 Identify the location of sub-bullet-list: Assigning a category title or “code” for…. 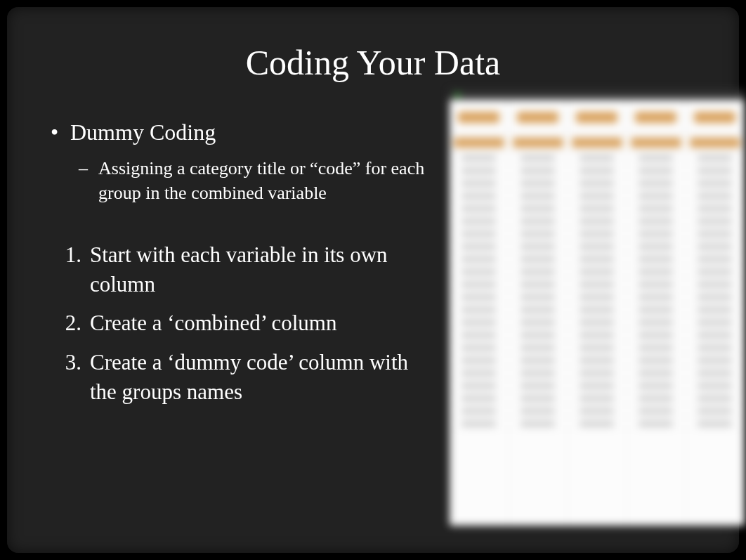
(253, 181).